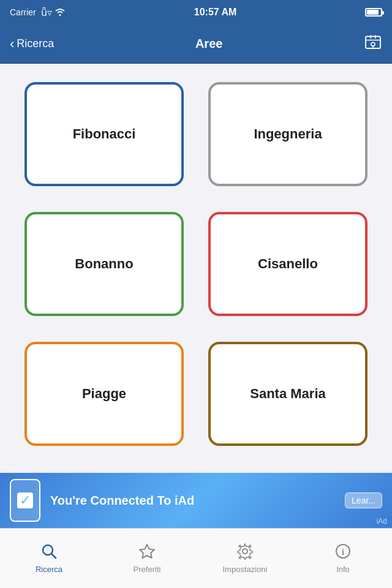 This screenshot has width=392, height=588. What do you see at coordinates (147, 570) in the screenshot?
I see `tab-preferiti-label: Preferiti` at bounding box center [147, 570].